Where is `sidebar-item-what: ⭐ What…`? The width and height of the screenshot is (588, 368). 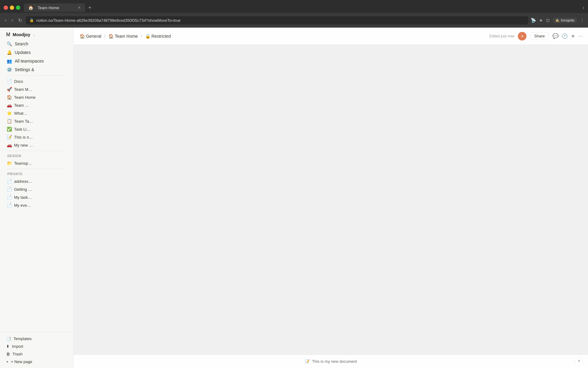
sidebar-item-what: ⭐ What… is located at coordinates (37, 113).